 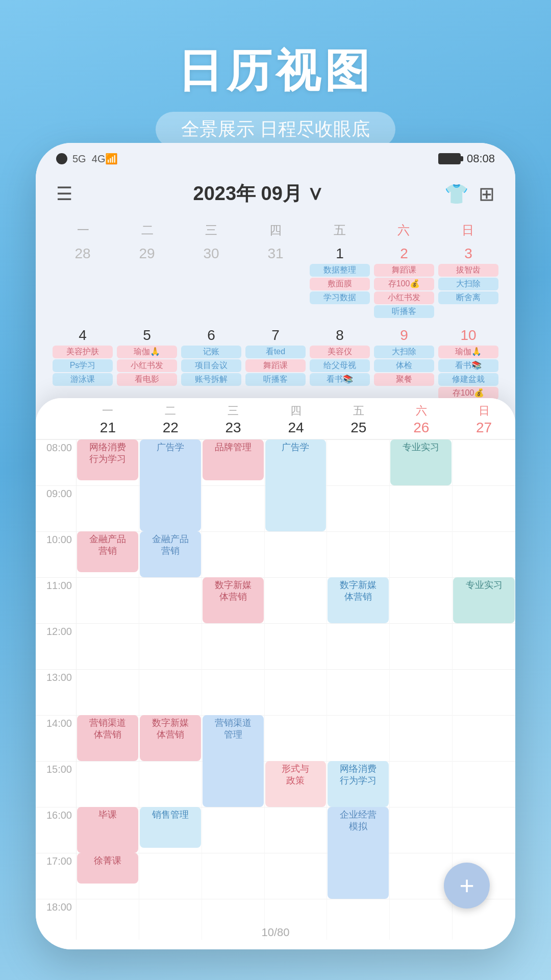 I want to click on event-network-fri: 网络消费行为学习, so click(x=358, y=784).